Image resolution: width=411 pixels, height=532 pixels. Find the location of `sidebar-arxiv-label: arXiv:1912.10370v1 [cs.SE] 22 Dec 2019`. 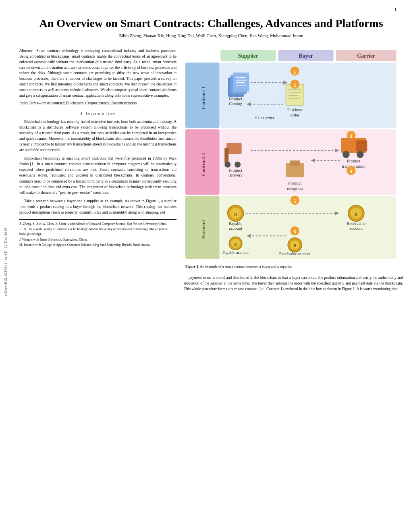

sidebar-arxiv-label: arXiv:1912.10370v1 [cs.SE] 22 Dec 2019 is located at coordinates (6, 262).